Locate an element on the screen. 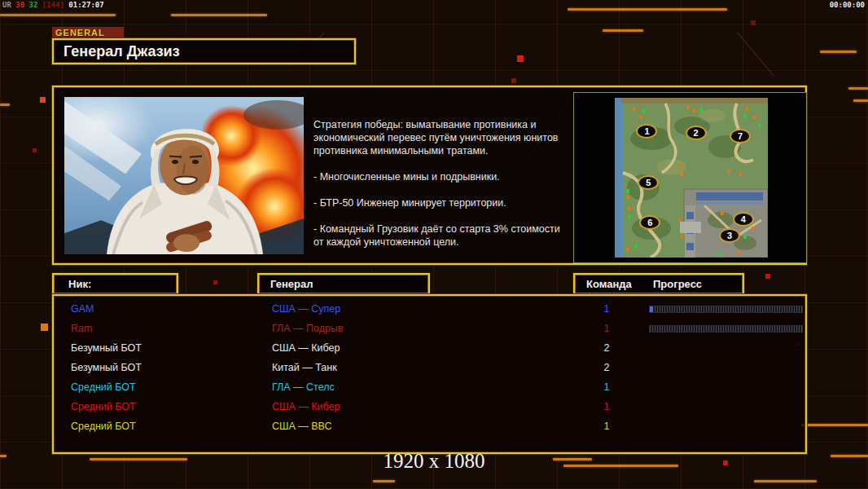  map-marker: 3 is located at coordinates (730, 236).